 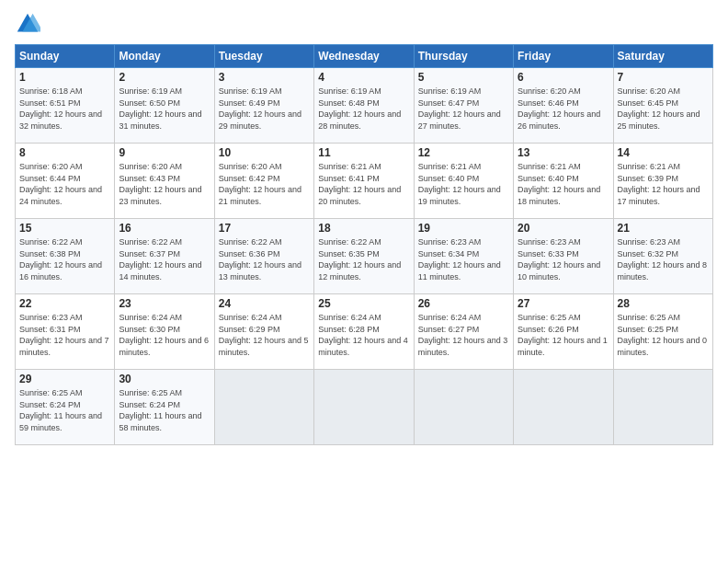 What do you see at coordinates (64, 228) in the screenshot?
I see `day-number: 15` at bounding box center [64, 228].